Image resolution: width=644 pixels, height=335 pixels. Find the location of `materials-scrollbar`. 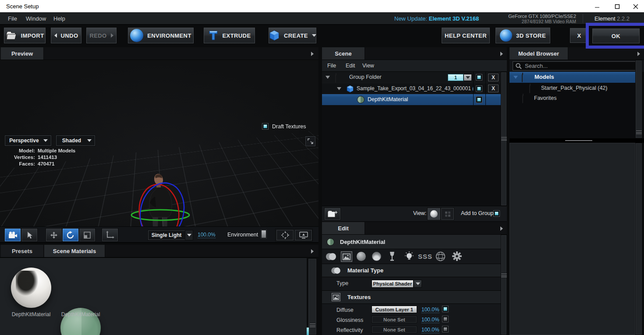

materials-scrollbar is located at coordinates (312, 297).